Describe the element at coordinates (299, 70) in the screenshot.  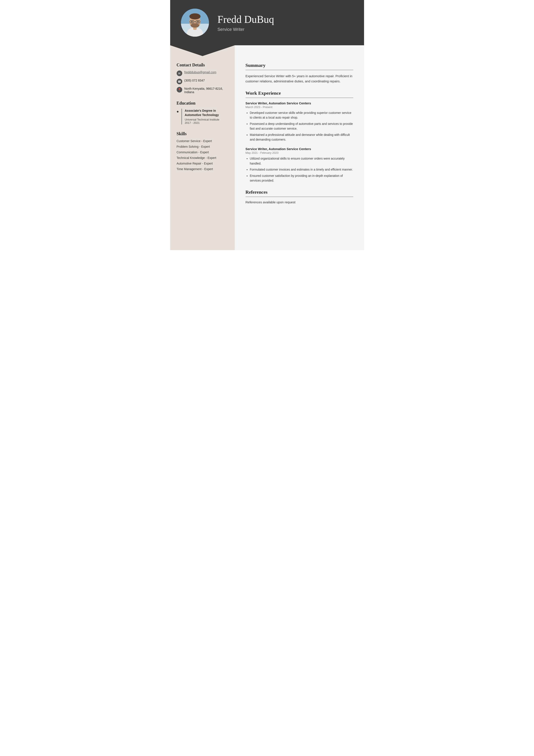
I see `summary-divider` at that location.